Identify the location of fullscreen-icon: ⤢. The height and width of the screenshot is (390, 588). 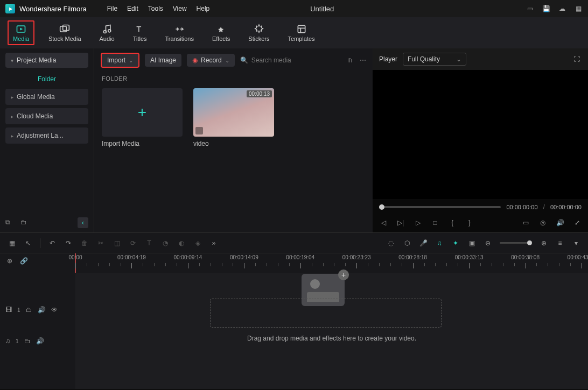
(577, 223).